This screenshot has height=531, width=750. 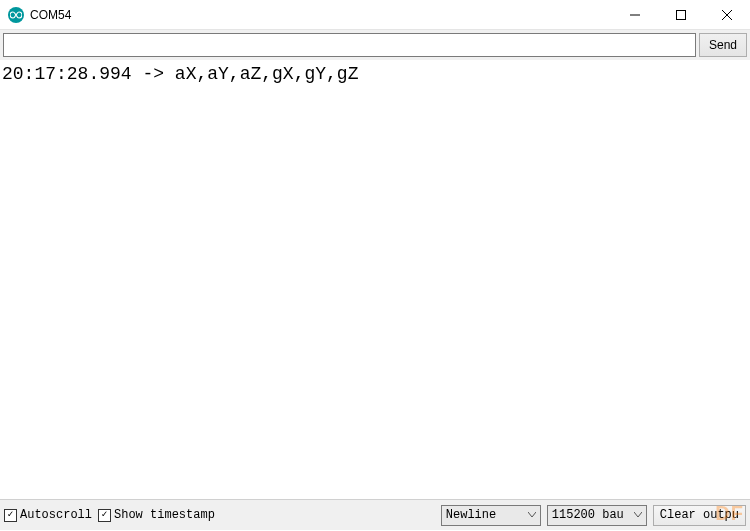 I want to click on autoscroll-checkbox: ✓ Autoscroll, so click(x=48, y=515).